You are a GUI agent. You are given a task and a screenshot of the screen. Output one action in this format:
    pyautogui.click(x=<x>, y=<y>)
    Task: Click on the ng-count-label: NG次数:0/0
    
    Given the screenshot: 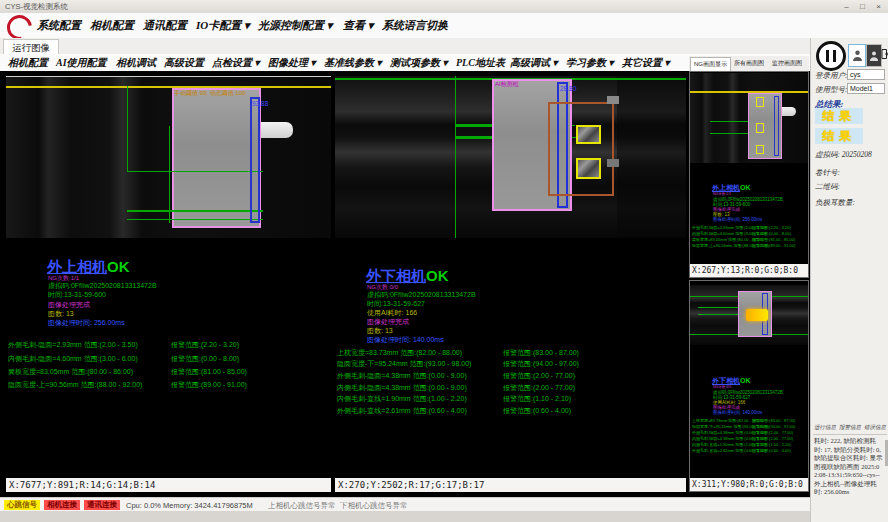 What is the action you would take?
    pyautogui.click(x=382, y=287)
    